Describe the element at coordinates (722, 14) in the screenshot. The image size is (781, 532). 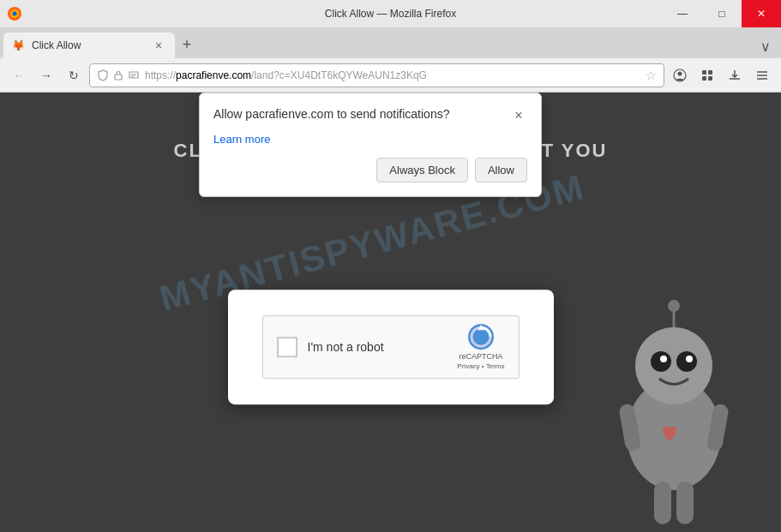
I see `maximize-button: □` at that location.